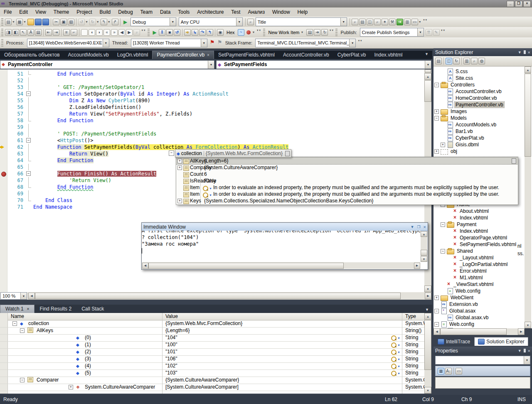 This screenshot has height=404, width=532. I want to click on view-class-diagram-icon: ⌕, so click(474, 62).